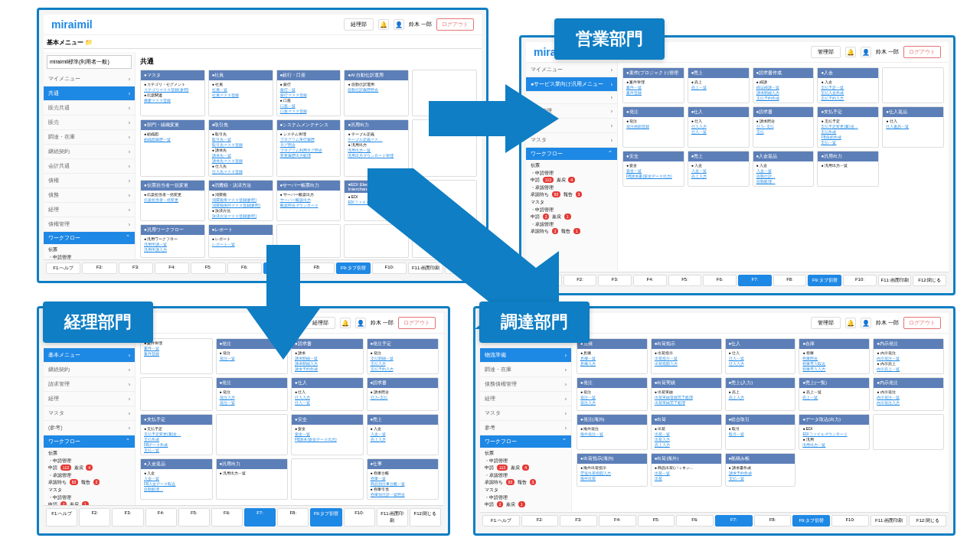 The width and height of the screenshot is (980, 551). I want to click on sidebar-item: 債務債権管理›, so click(525, 384).